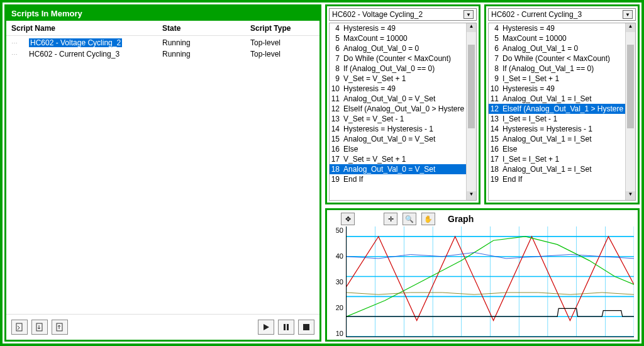 The width and height of the screenshot is (644, 346). Describe the element at coordinates (163, 43) in the screenshot. I see `table-row: ⋯HC602 - Voltage Cycling_2RunningTop-lev…` at that location.